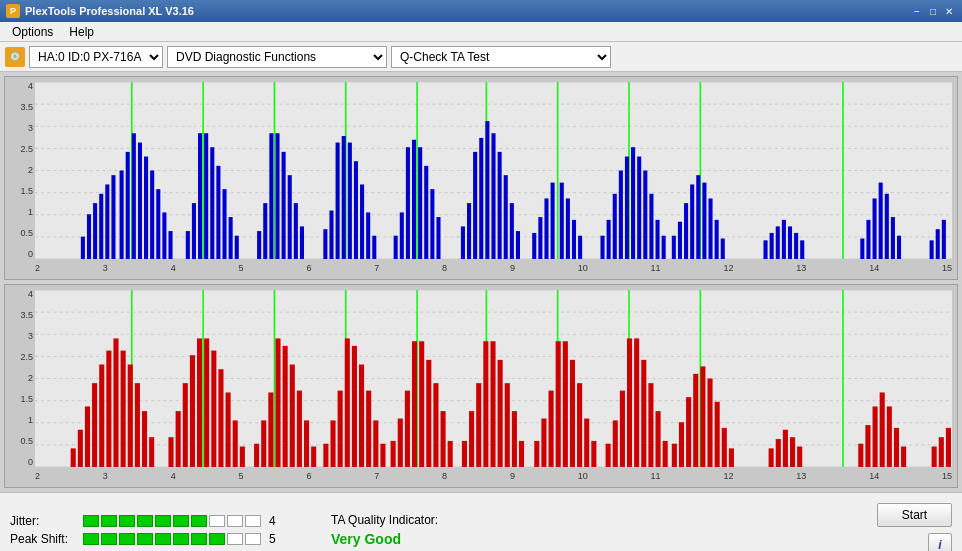 The image size is (962, 551). Describe the element at coordinates (494, 477) in the screenshot. I see `bottom-chart-x-axis: 2 3 4 5 6 7 8 9 10 11 12 13 14 15` at that location.